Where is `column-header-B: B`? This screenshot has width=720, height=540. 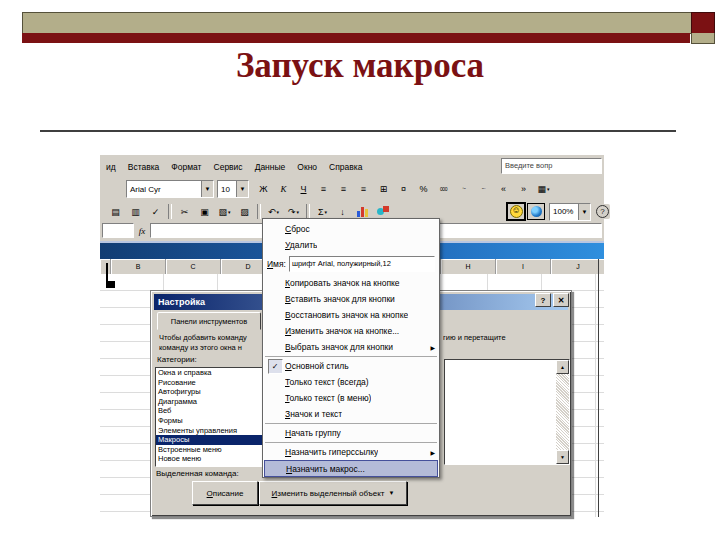
column-header-B: B is located at coordinates (138, 266).